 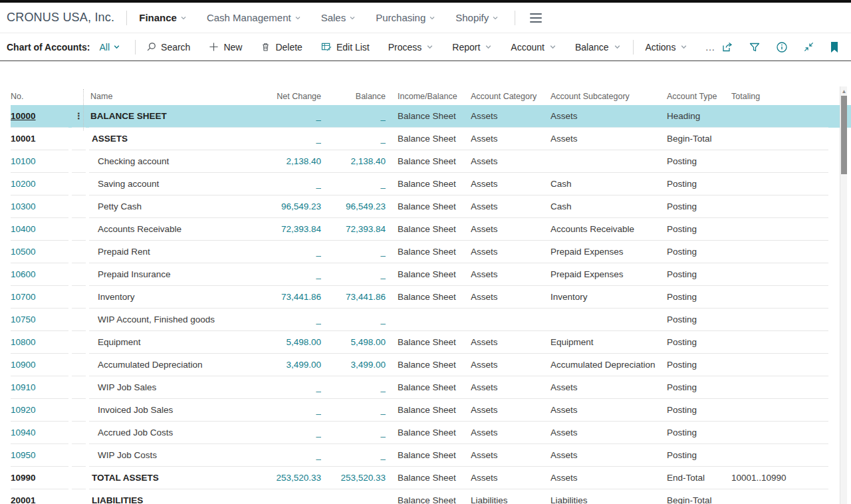 I want to click on table-row: 10000⋮BALANCE SHEET__Balance SheetAssets…, so click(x=431, y=116).